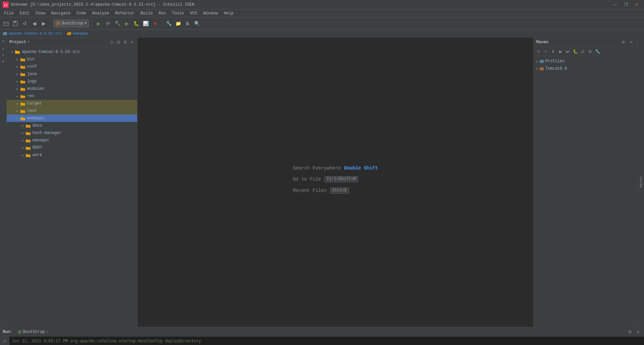  Describe the element at coordinates (15, 23) in the screenshot. I see `toolbar-save-button` at that location.